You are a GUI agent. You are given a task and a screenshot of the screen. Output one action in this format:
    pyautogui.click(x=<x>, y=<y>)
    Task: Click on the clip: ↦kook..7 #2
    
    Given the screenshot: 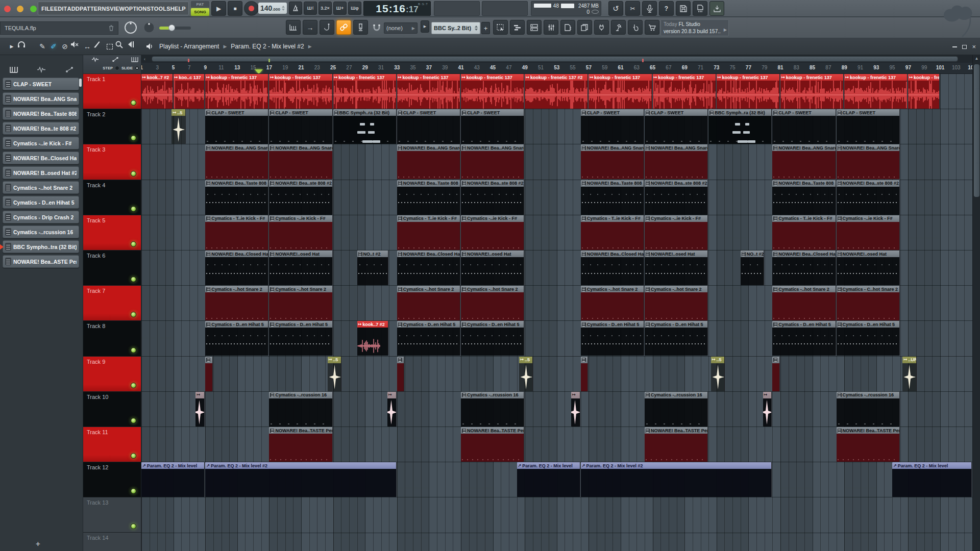 What is the action you would take?
    pyautogui.click(x=157, y=91)
    